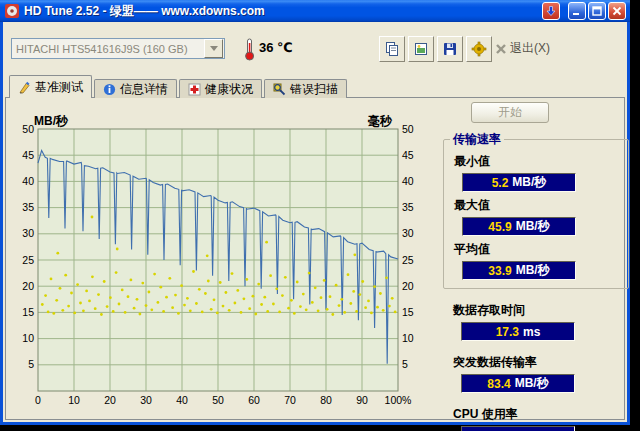  Describe the element at coordinates (551, 11) in the screenshot. I see `download-arrow-button` at that location.